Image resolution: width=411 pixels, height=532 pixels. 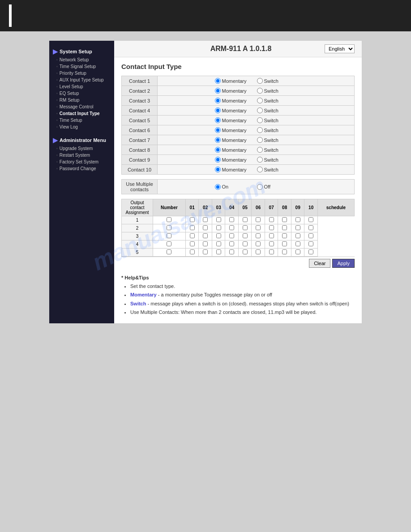 I want to click on checkbox-r5-c2, so click(x=193, y=252).